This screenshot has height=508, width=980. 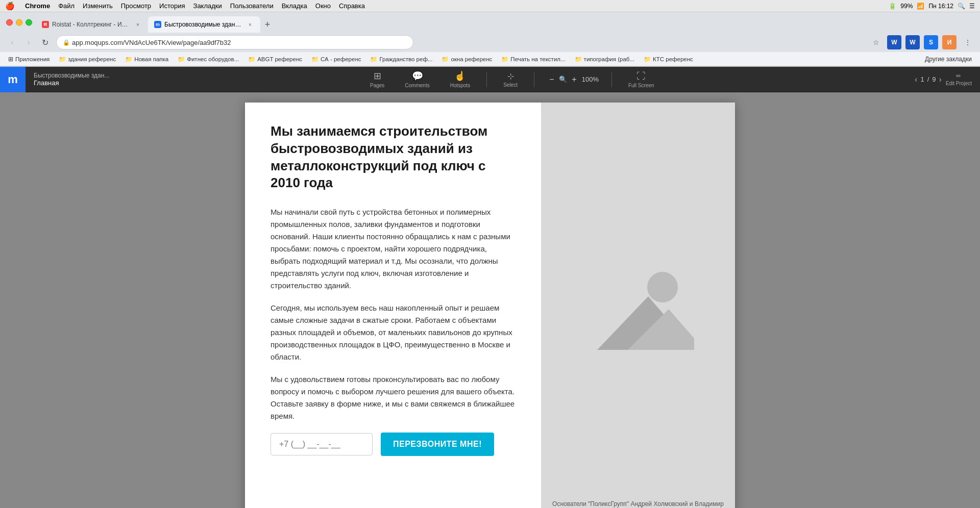 What do you see at coordinates (467, 59) in the screenshot?
I see `bookmark-windows: 📁 окна референс` at bounding box center [467, 59].